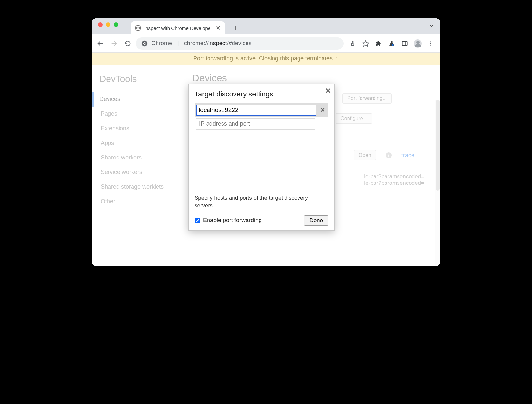 Image resolution: width=532 pixels, height=404 pixels. I want to click on share-button, so click(353, 44).